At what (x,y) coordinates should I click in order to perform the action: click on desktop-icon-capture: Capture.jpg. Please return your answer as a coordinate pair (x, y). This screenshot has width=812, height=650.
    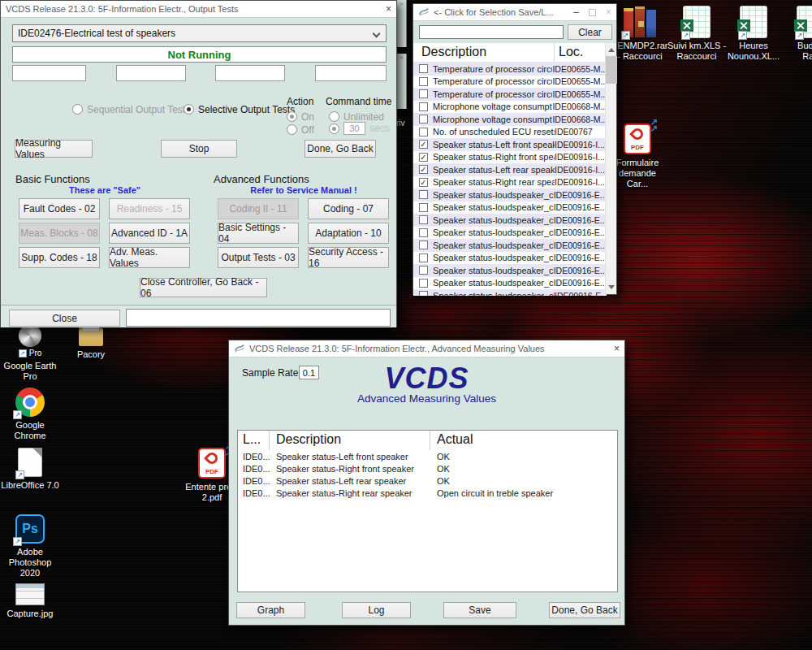
    Looking at the image, I should click on (30, 601).